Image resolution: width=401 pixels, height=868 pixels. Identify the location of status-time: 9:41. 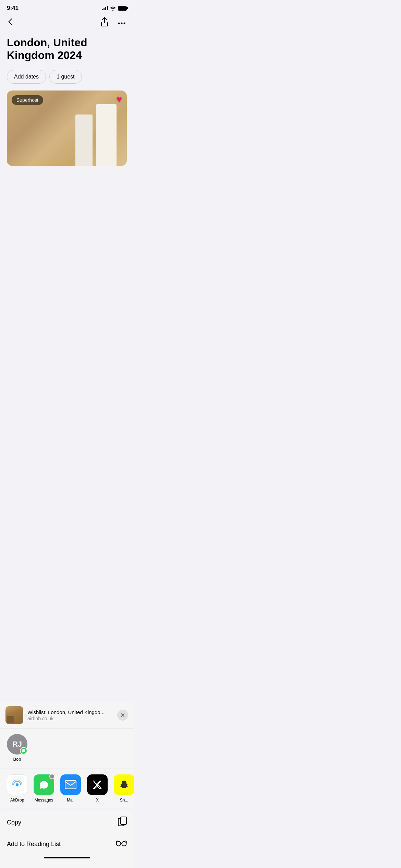
(13, 8).